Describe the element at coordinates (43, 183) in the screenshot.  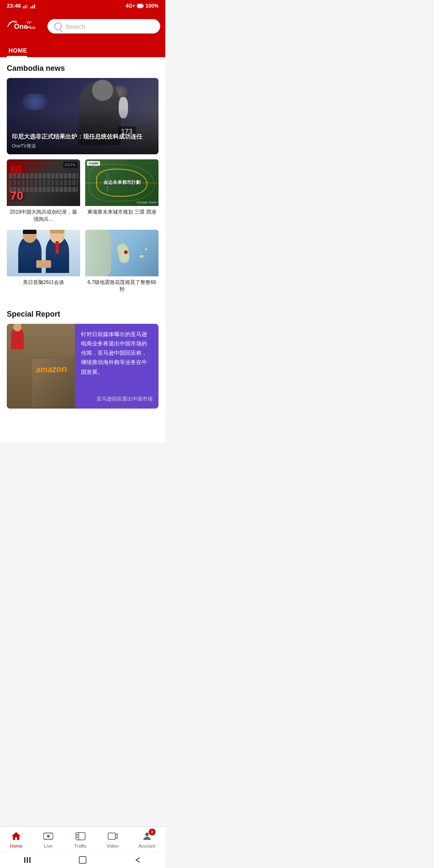
I see `card-image-military: CCTV. 70` at that location.